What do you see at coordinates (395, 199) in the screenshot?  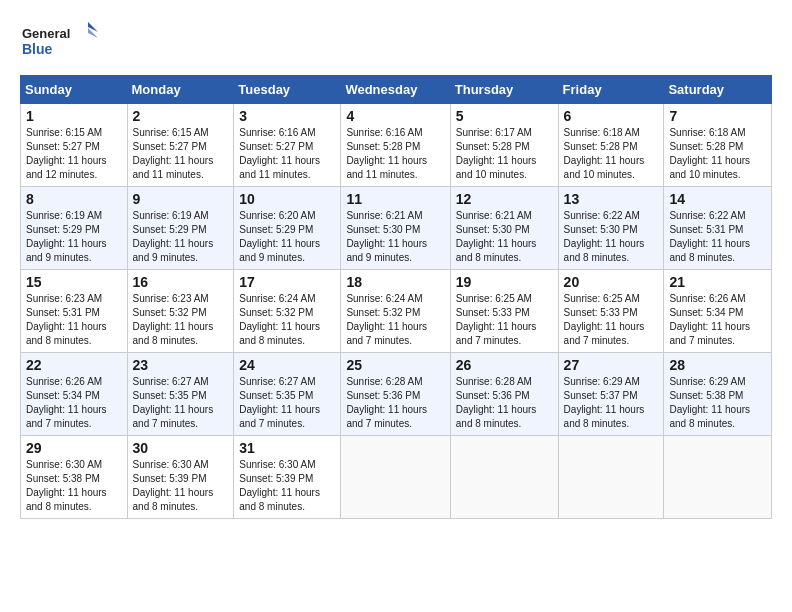 I see `day-number: 11` at bounding box center [395, 199].